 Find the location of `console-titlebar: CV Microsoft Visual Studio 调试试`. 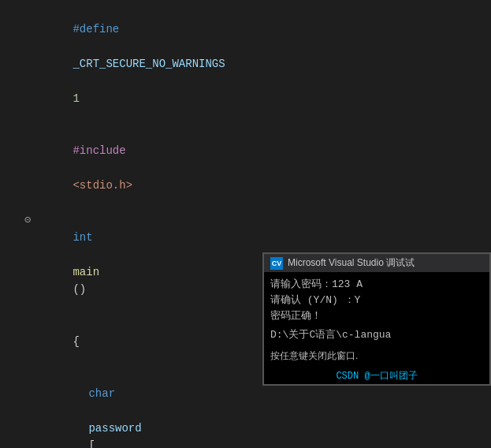

console-titlebar: CV Microsoft Visual Studio 调试试 is located at coordinates (377, 263).